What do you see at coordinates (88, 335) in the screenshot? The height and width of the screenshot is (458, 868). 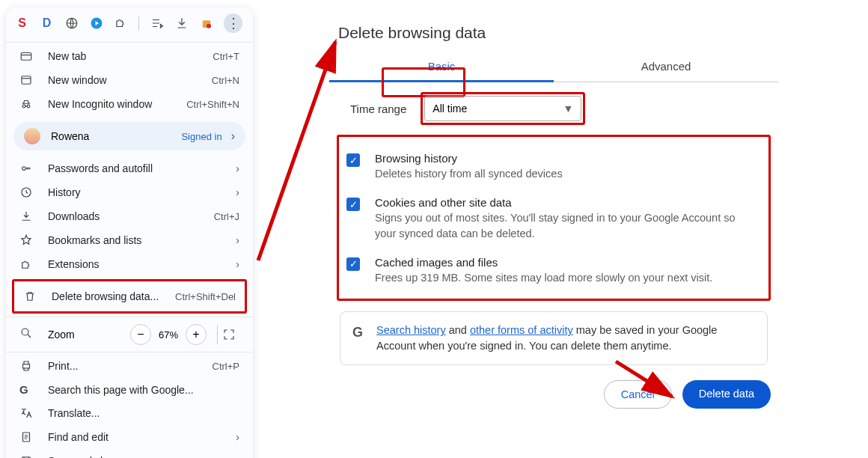 I see `label: Zoom` at bounding box center [88, 335].